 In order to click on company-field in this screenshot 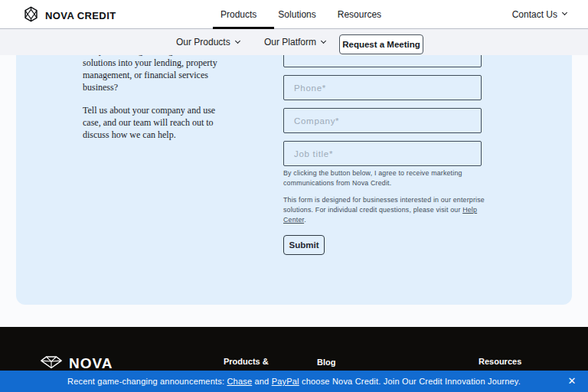, I will do `click(383, 121)`.